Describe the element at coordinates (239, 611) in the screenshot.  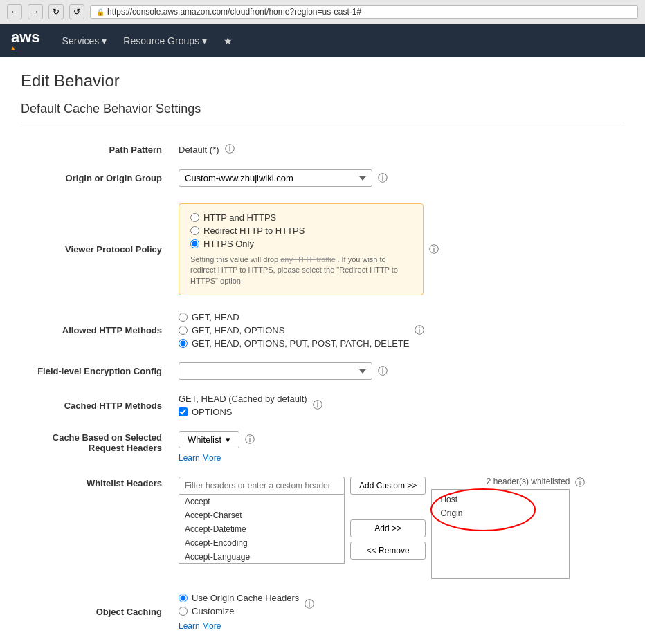
I see `customize-caching-option: Customize` at that location.